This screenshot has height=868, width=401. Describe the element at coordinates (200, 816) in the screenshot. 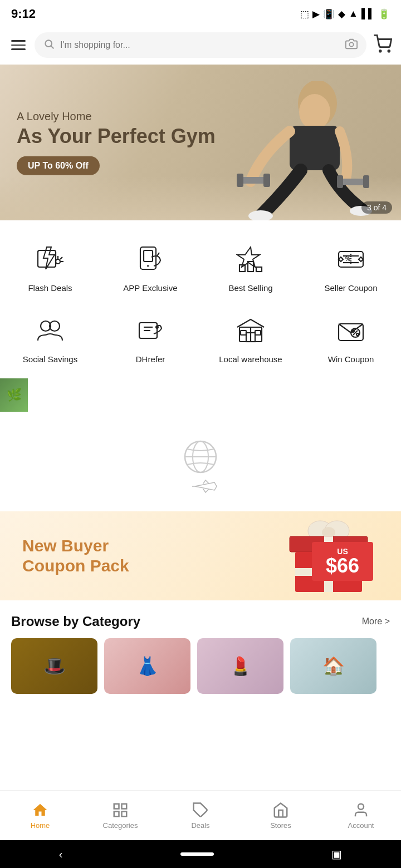

I see `nav-item-deals: Deals` at that location.